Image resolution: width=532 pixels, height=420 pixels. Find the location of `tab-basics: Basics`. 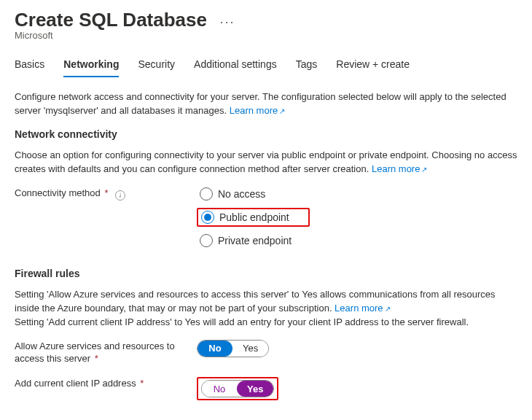

tab-basics: Basics is located at coordinates (29, 68).